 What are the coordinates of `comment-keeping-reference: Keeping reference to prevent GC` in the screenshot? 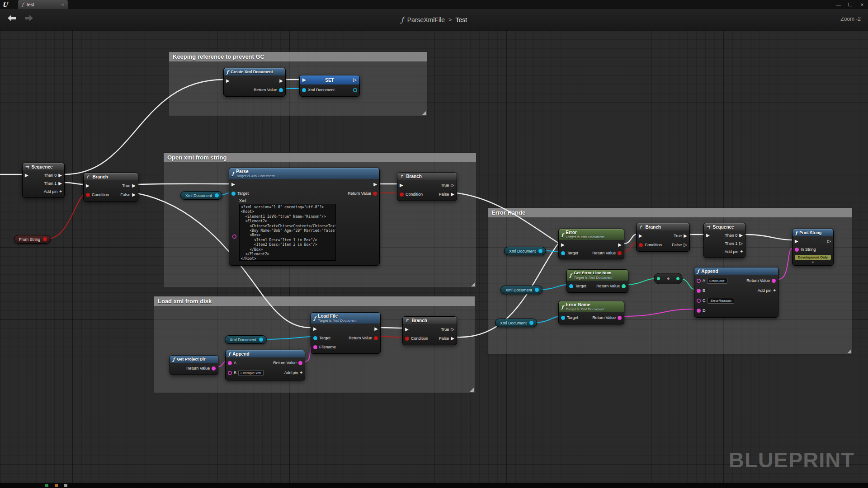 It's located at (298, 84).